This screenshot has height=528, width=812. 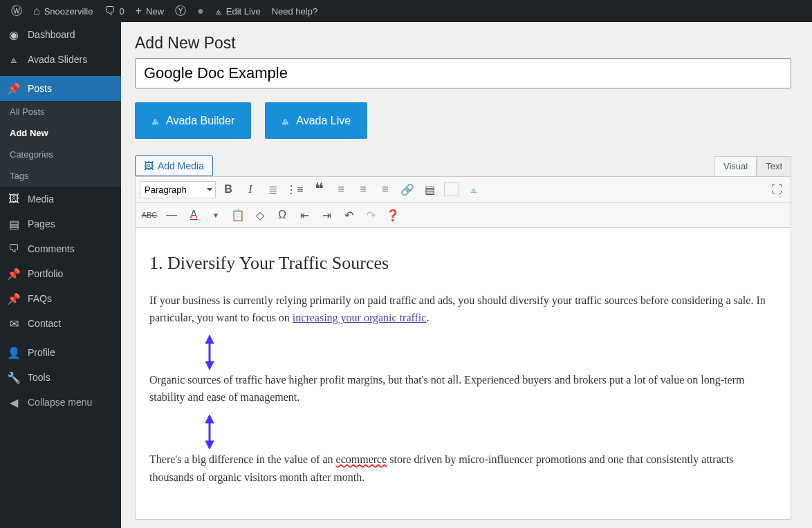 I want to click on sidebar-collapse: ◀Collapse menu, so click(x=61, y=402).